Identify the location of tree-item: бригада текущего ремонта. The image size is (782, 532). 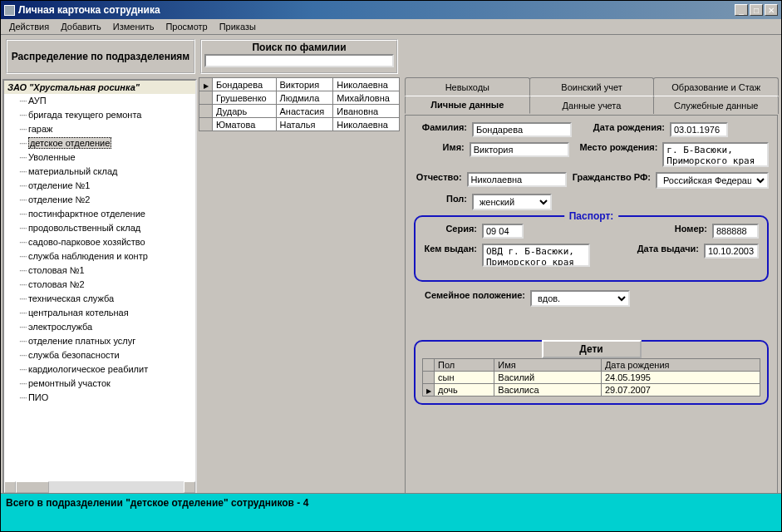
(107, 115).